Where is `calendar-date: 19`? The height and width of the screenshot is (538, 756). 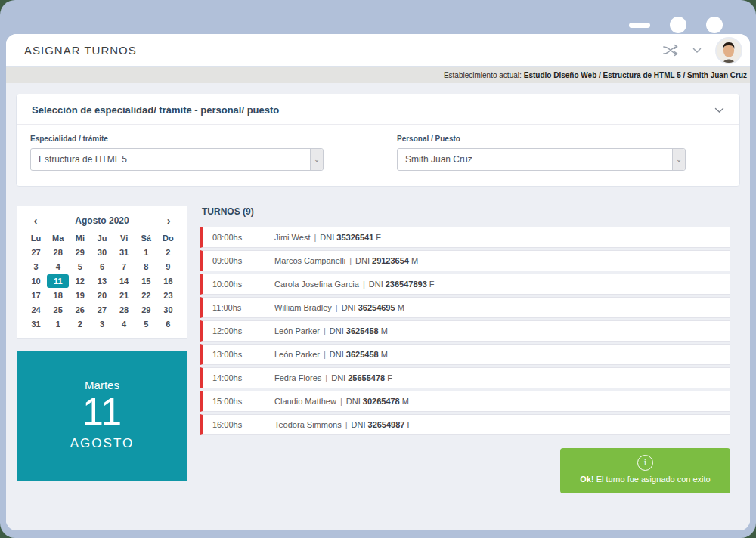
calendar-date: 19 is located at coordinates (80, 295).